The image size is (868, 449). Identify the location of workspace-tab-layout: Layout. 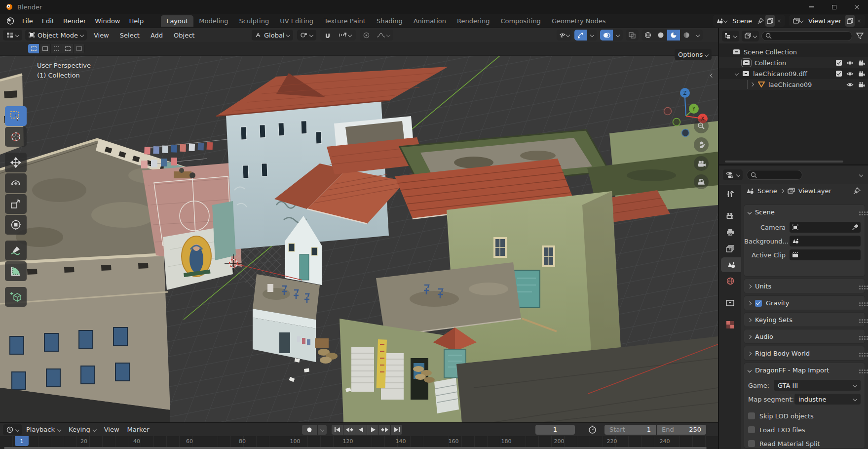
(177, 21).